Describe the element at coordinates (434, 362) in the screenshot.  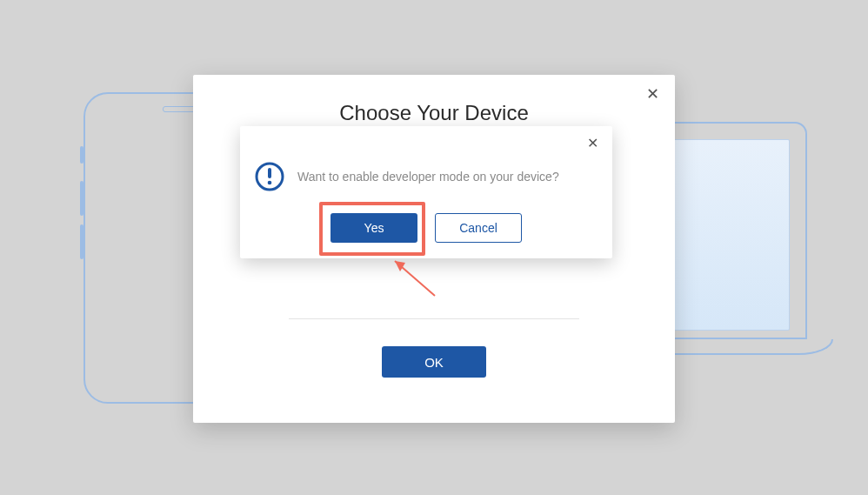
I see `ok-button-label: OK` at that location.